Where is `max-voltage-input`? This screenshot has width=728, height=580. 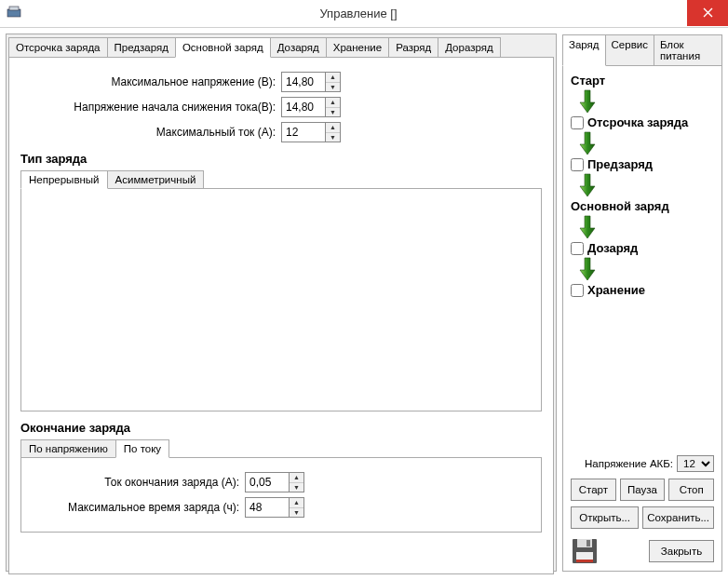
max-voltage-input is located at coordinates (303, 82).